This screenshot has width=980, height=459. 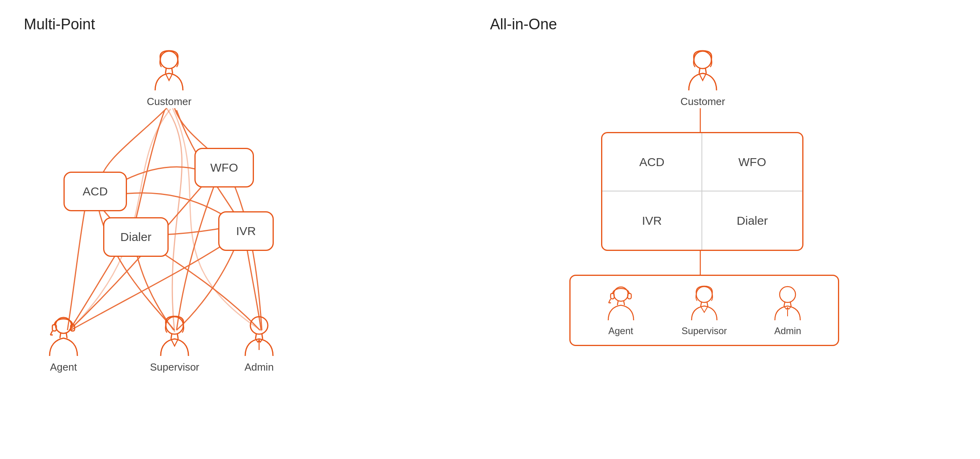 I want to click on allinone-grid: ACD WFO IVR Dialer, so click(x=702, y=191).